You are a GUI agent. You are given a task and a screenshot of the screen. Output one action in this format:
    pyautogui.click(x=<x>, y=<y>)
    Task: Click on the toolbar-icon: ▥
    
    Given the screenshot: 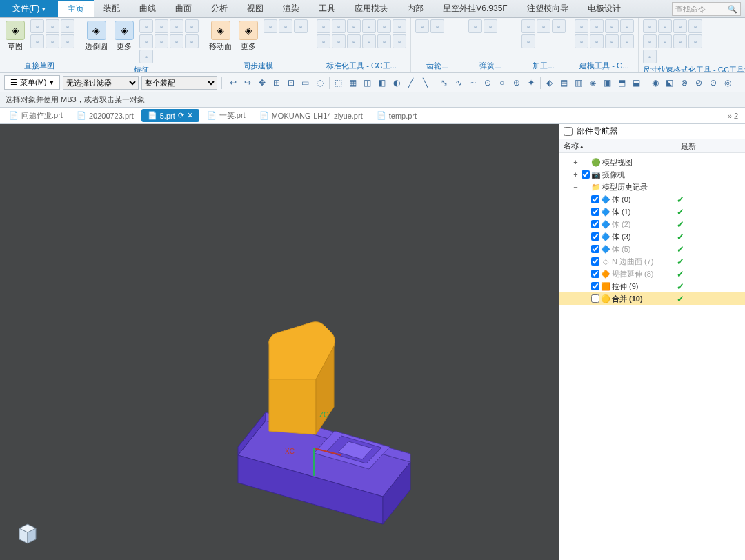 What is the action you would take?
    pyautogui.click(x=579, y=83)
    